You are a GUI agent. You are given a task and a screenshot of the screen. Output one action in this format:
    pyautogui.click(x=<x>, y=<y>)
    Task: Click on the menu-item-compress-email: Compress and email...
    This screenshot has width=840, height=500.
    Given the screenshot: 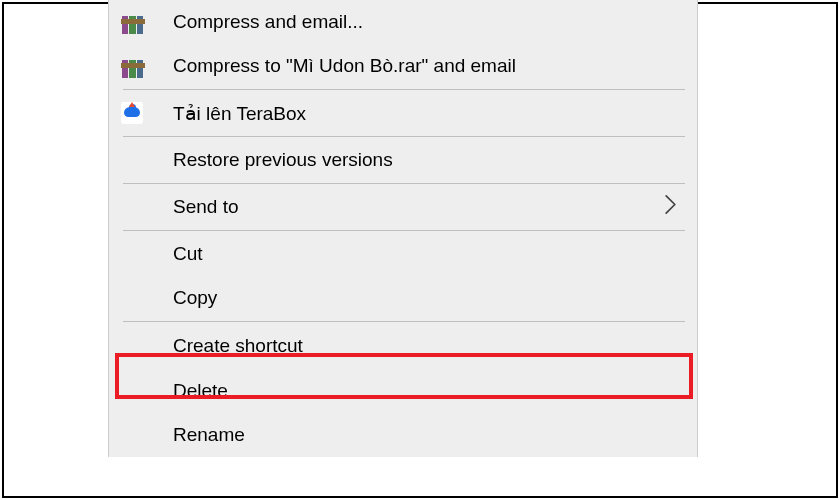 What is the action you would take?
    pyautogui.click(x=403, y=22)
    